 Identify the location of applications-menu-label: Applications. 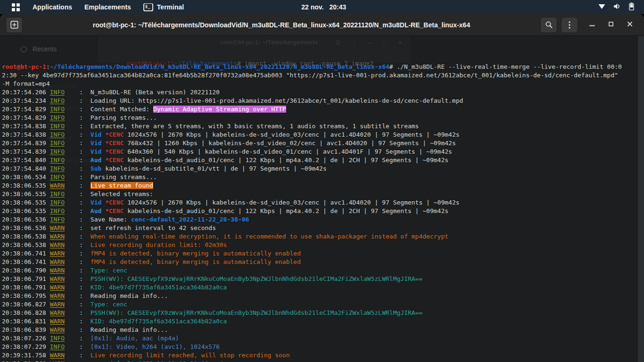
(52, 7).